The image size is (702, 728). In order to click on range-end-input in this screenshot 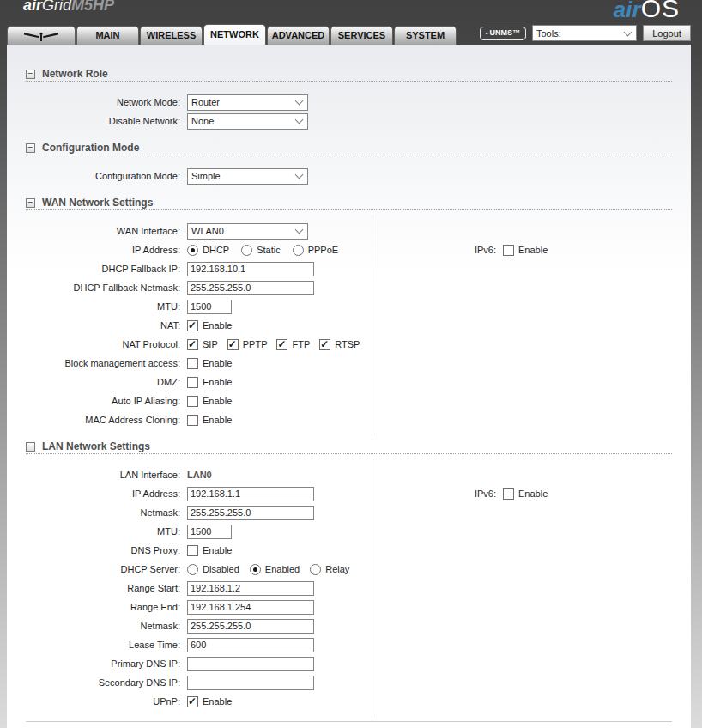, I will do `click(251, 608)`.